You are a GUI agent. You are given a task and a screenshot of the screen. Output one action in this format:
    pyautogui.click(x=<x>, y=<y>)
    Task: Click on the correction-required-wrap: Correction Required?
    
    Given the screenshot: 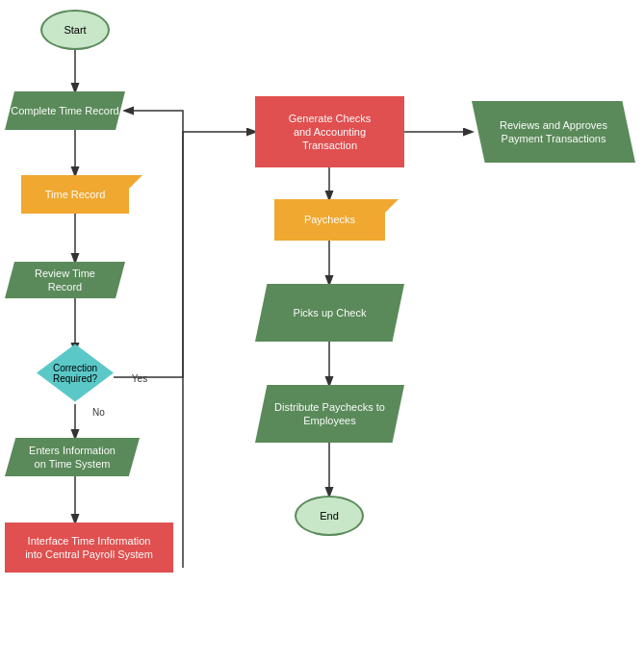 What is the action you would take?
    pyautogui.click(x=75, y=373)
    